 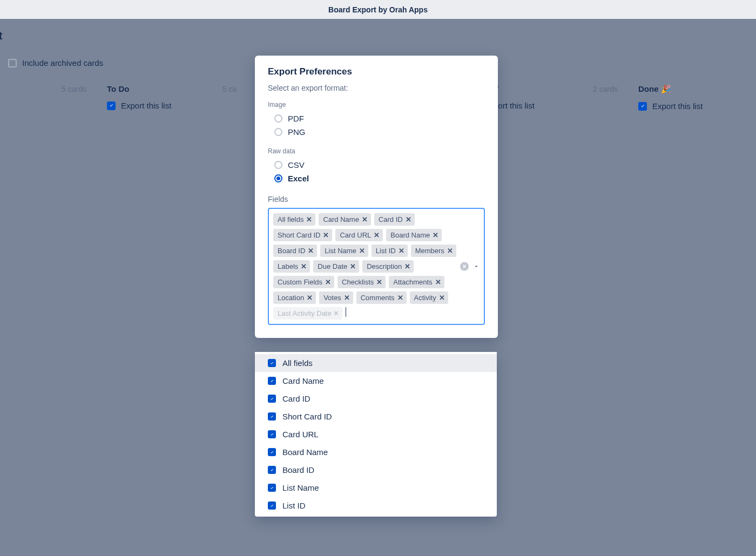 I want to click on format-csv-row: CSV, so click(x=376, y=165).